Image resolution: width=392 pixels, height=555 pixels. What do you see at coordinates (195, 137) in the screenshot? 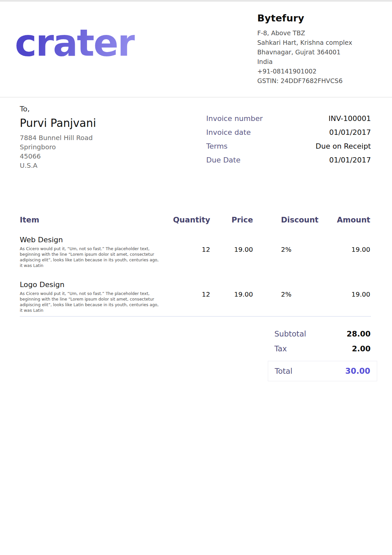
I see `billing-section: To, Purvi Panjvani 7884 Bunnel Hill Road…` at bounding box center [195, 137].